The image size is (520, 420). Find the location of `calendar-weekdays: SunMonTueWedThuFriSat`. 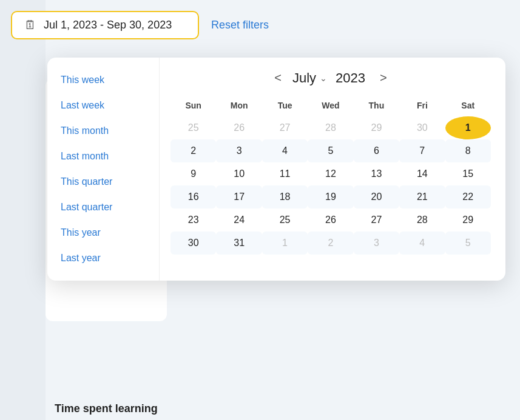

calendar-weekdays: SunMonTueWedThuFriSat is located at coordinates (331, 107).